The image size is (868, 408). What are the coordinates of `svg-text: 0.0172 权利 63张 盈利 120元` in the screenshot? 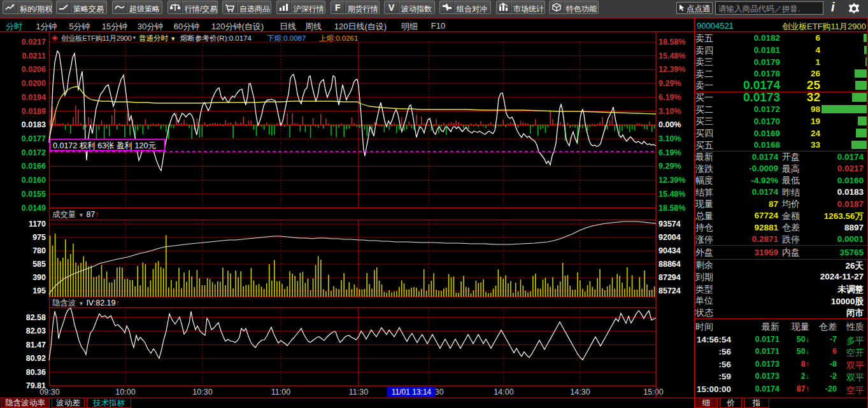 It's located at (104, 146).